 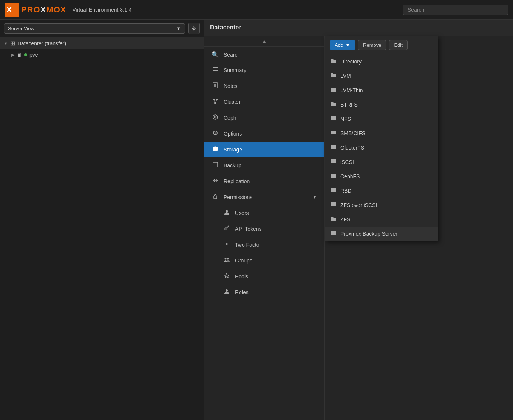 What do you see at coordinates (382, 45) in the screenshot?
I see `storage-toolbar: Add ▼ Remove Edit` at bounding box center [382, 45].